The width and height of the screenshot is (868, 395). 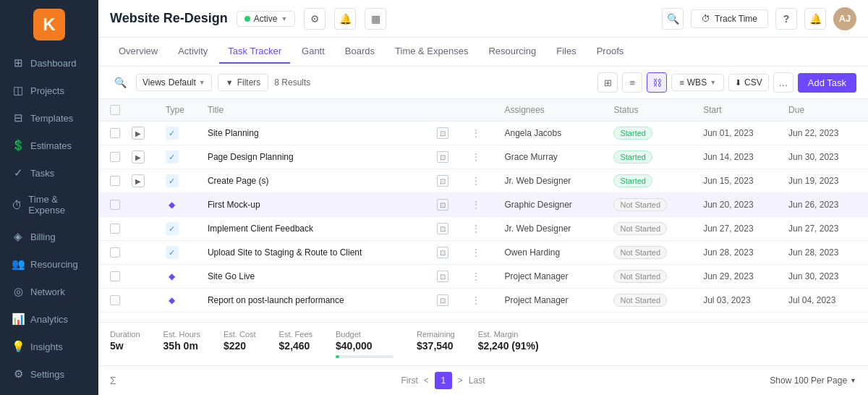 What do you see at coordinates (727, 82) in the screenshot?
I see `toolbar-right: ⊞ ≡ ⛓ ≡ WBS ▼ ⬇ CSV … Add Task` at bounding box center [727, 82].